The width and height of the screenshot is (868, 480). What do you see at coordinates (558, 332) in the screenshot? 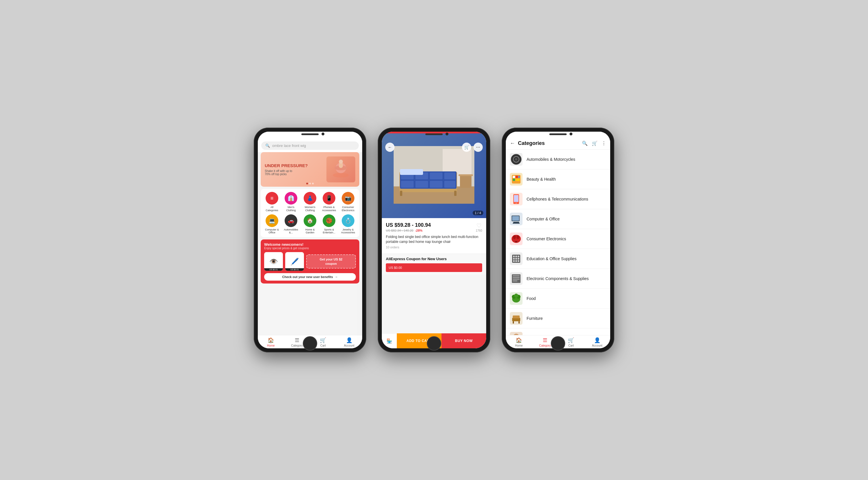
I see `category-item-hair: Hair Extensions & Wigs` at bounding box center [558, 332].